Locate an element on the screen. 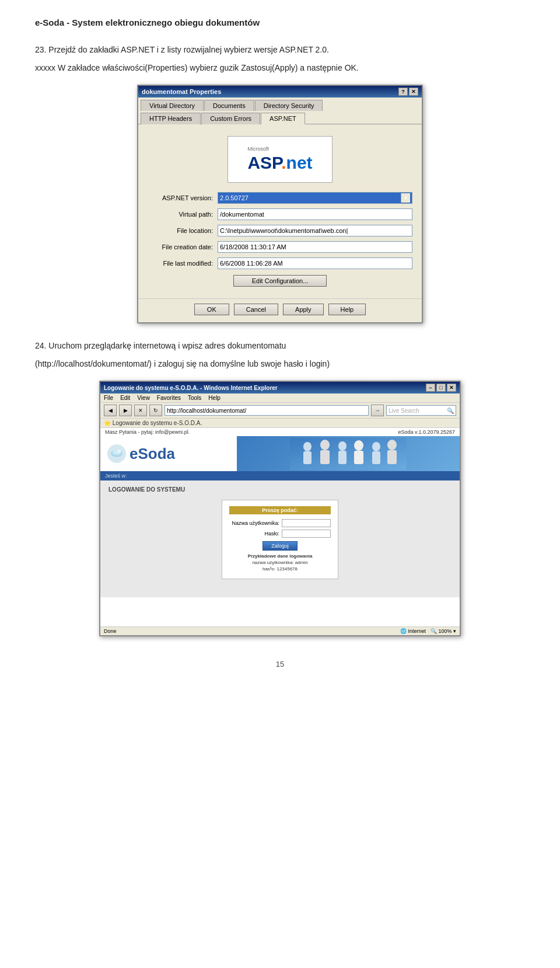  login-section-title: LOGOWANIE DO SYSTEMU is located at coordinates (280, 489).